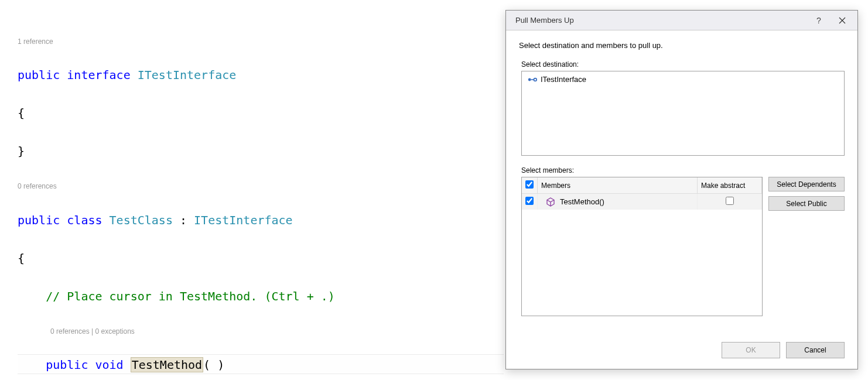  What do you see at coordinates (815, 350) in the screenshot?
I see `cancel-button: Cancel` at bounding box center [815, 350].